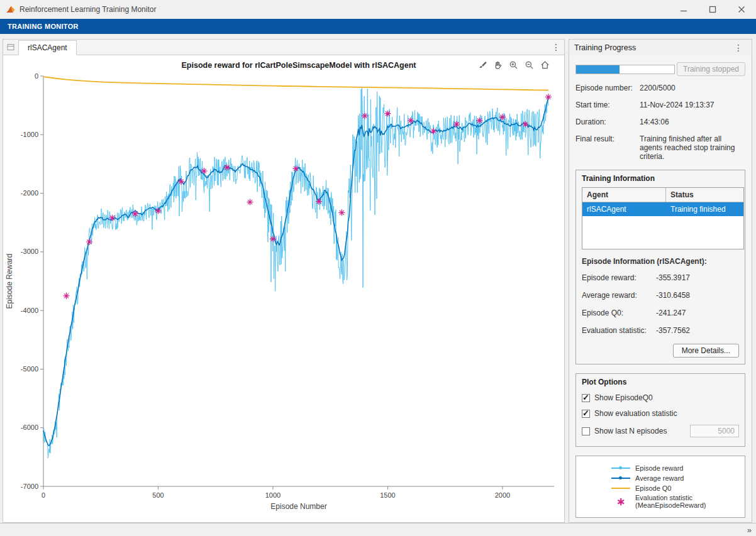 The width and height of the screenshot is (756, 536). I want to click on toolstrip: TRAINING MONITOR, so click(378, 26).